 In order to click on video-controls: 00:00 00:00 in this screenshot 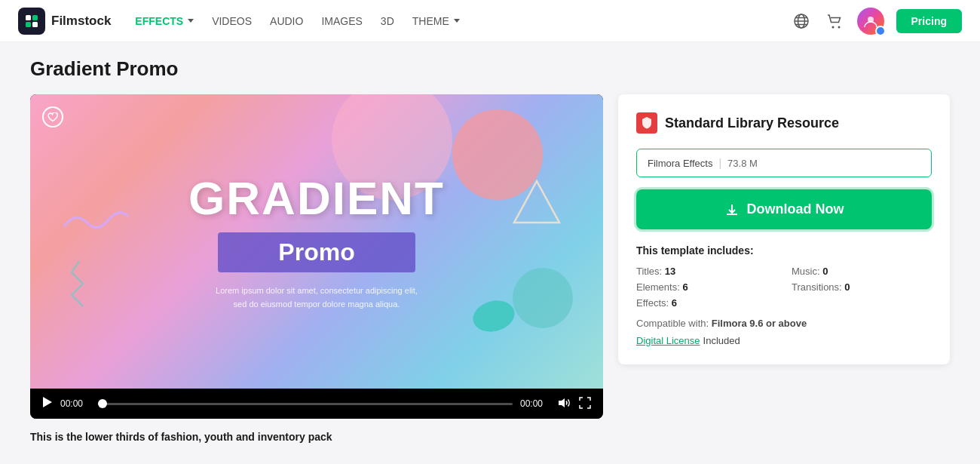, I will do `click(317, 404)`.